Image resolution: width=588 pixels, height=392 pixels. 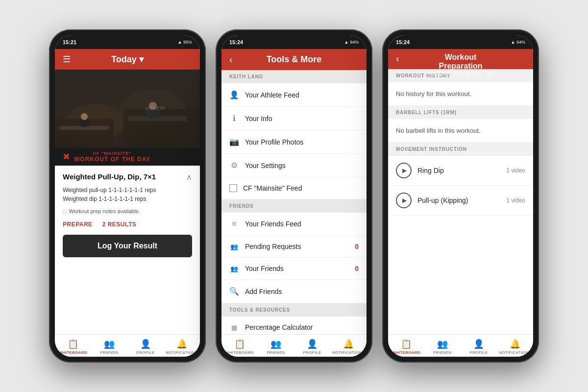 I want to click on today-title: Today ▾, so click(x=127, y=59).